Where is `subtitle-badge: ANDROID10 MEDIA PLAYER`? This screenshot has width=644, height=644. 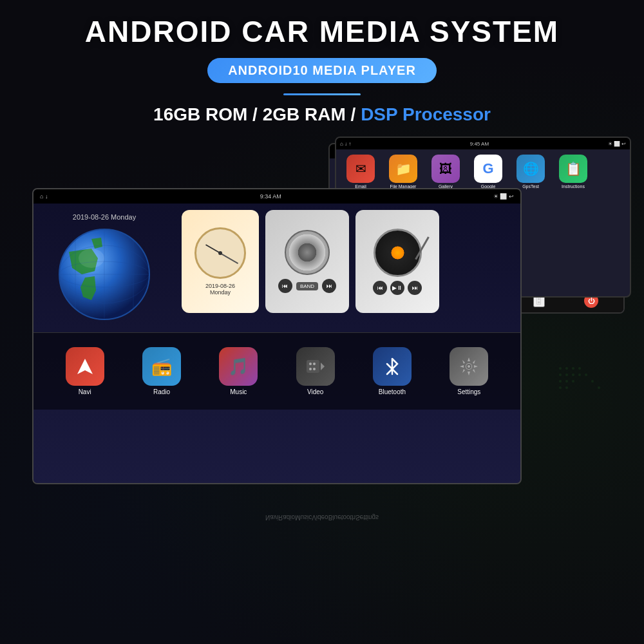 subtitle-badge: ANDROID10 MEDIA PLAYER is located at coordinates (322, 71).